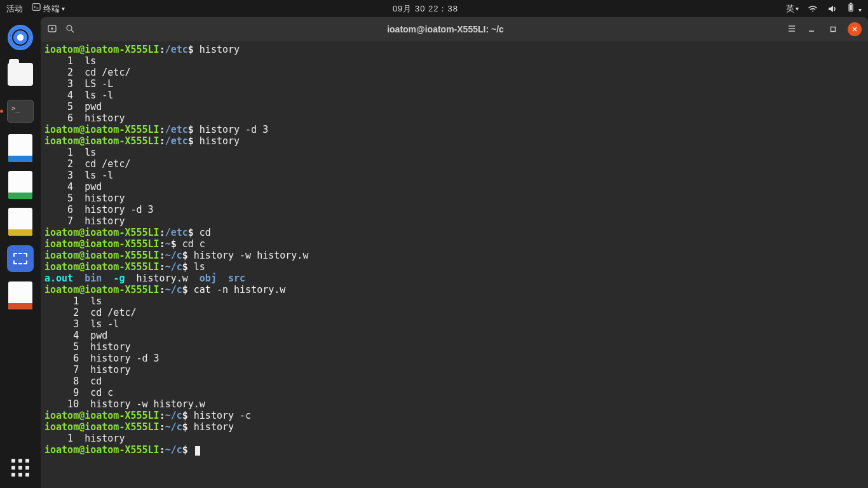 Image resolution: width=868 pixels, height=488 pixels. Describe the element at coordinates (20, 111) in the screenshot. I see `dock-terminal: >_` at that location.